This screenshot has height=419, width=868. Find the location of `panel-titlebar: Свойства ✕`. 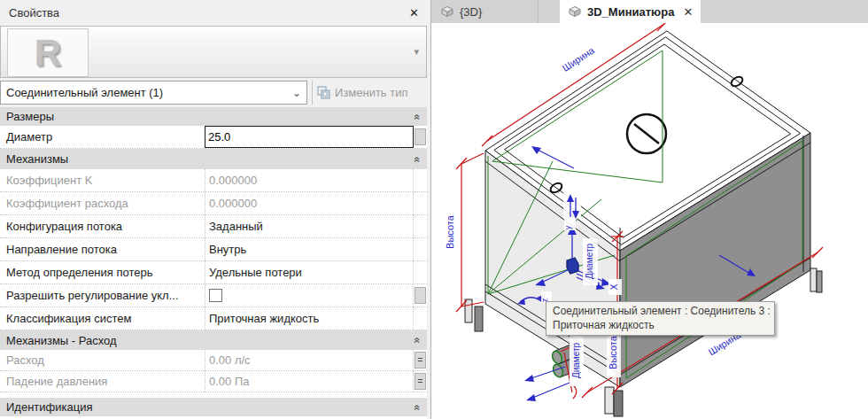

panel-titlebar: Свойства ✕ is located at coordinates (215, 12).